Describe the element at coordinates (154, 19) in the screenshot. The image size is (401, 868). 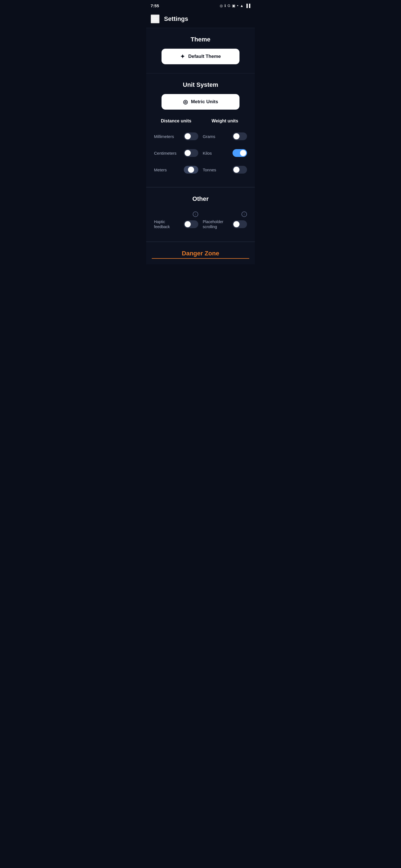
I see `menu-icon-line2` at that location.